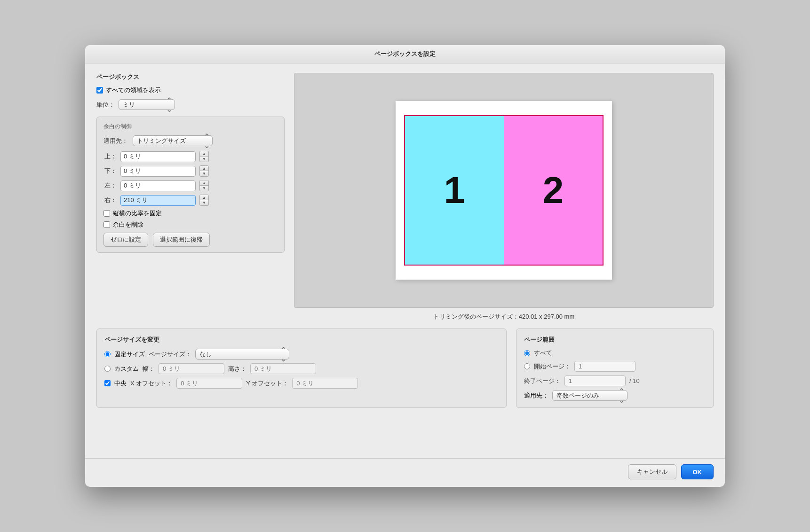  Describe the element at coordinates (283, 368) in the screenshot. I see `height-input` at that location.